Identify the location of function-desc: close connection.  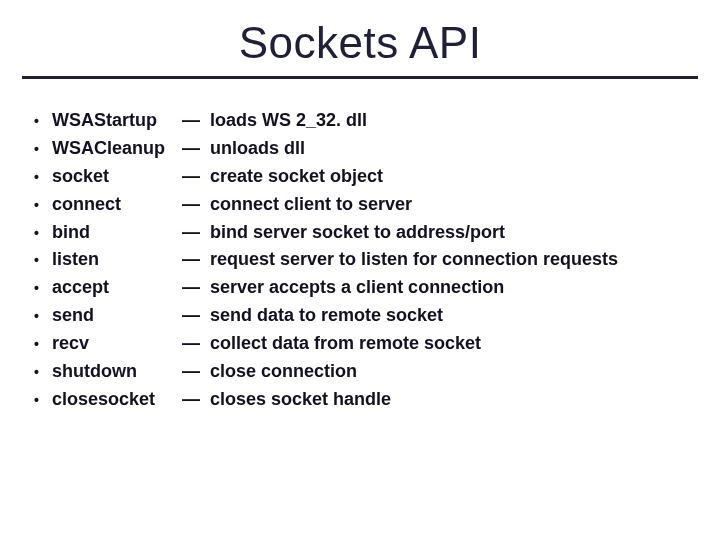
(455, 372).